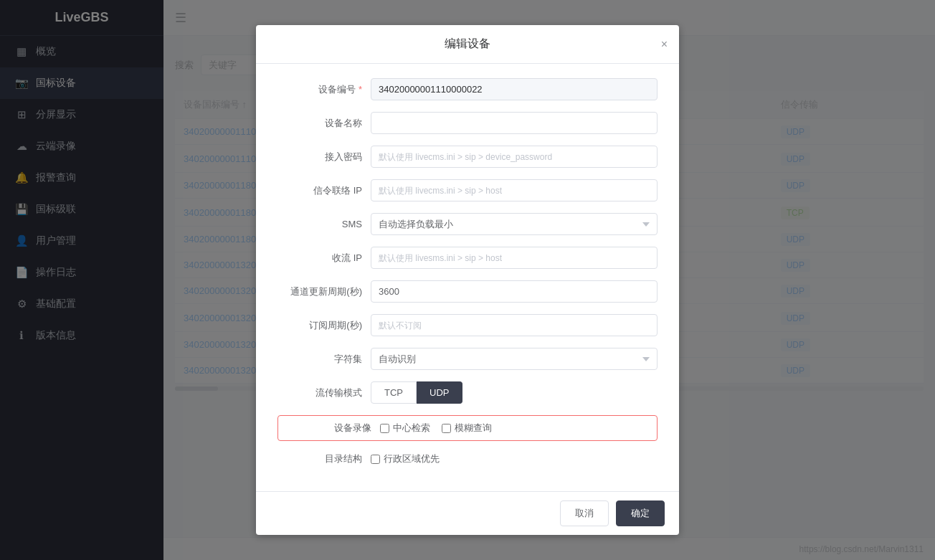 The height and width of the screenshot is (560, 935). Describe the element at coordinates (324, 359) in the screenshot. I see `charset-label: 字符集` at that location.